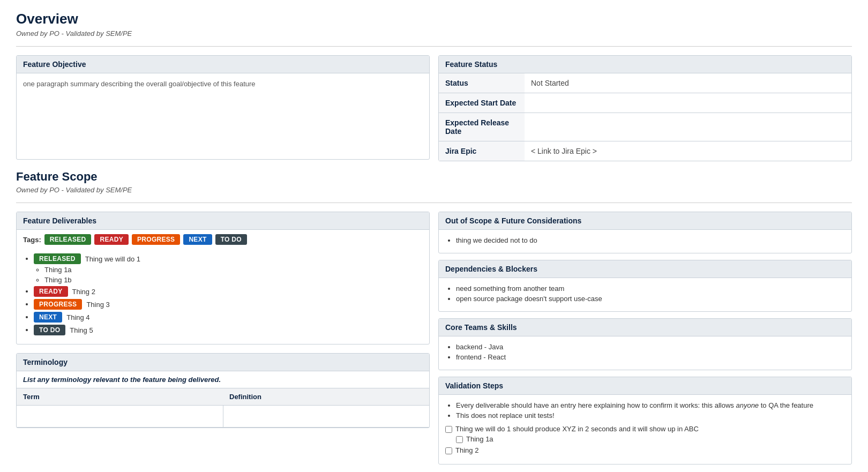  Describe the element at coordinates (467, 450) in the screenshot. I see `validation-text: Thing 2` at that location.